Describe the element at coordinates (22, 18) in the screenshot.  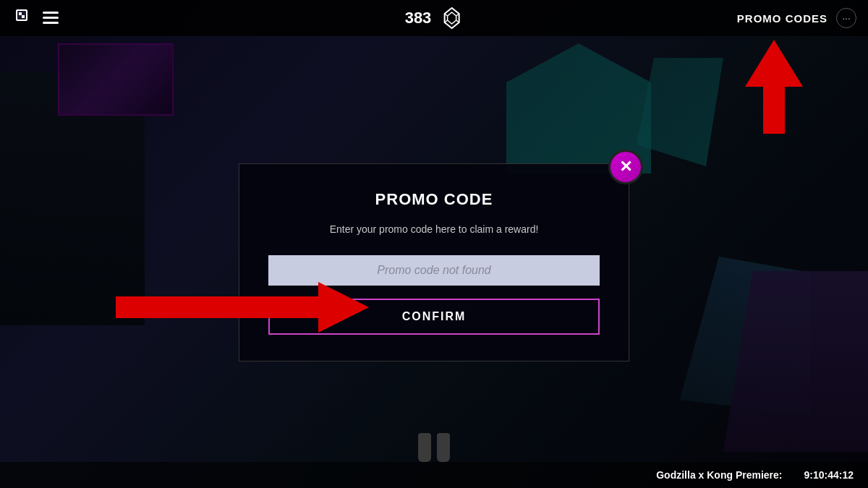
I see `roblox-logo-button` at that location.